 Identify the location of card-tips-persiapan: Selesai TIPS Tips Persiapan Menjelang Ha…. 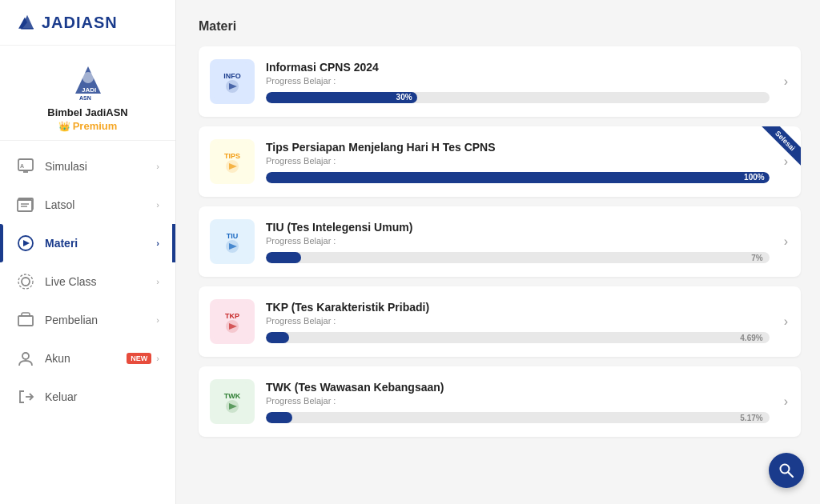
(500, 162).